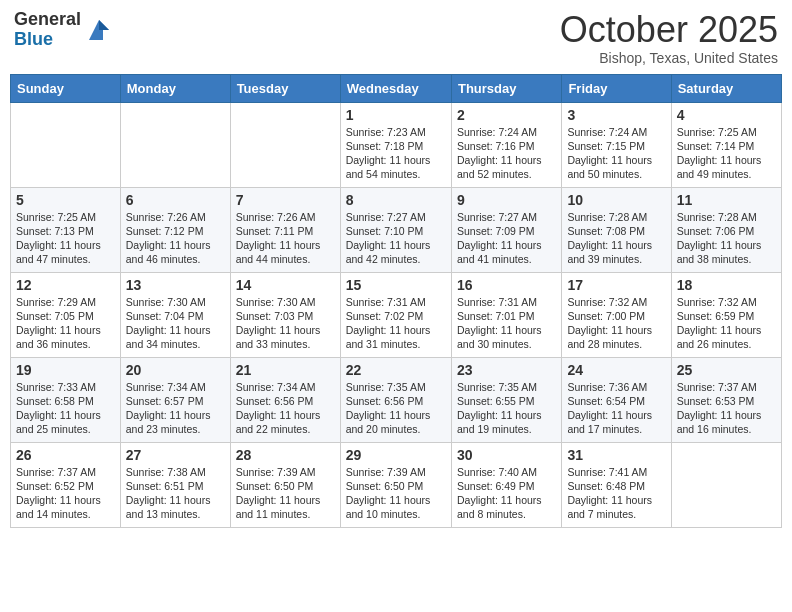 The height and width of the screenshot is (612, 792). Describe the element at coordinates (616, 144) in the screenshot. I see `calendar-cell: 3Sunrise: 7:24 AM Sunset: 7:15 PM Daylig…` at that location.